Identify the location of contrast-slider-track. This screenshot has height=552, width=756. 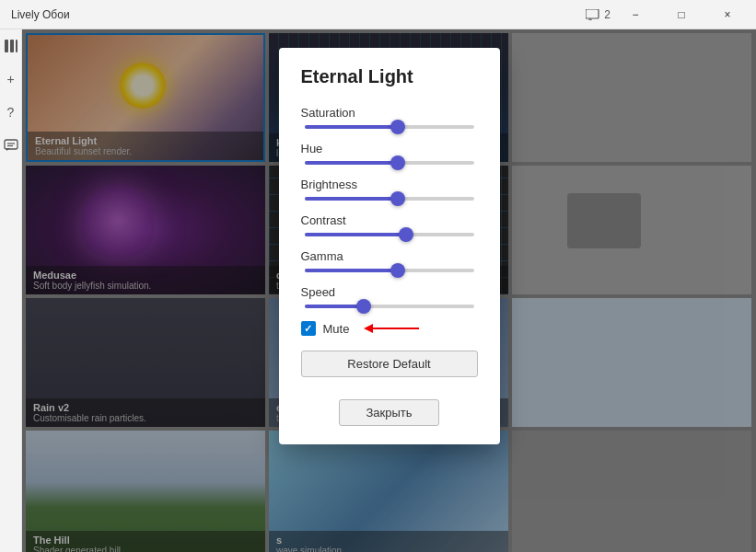
(390, 235).